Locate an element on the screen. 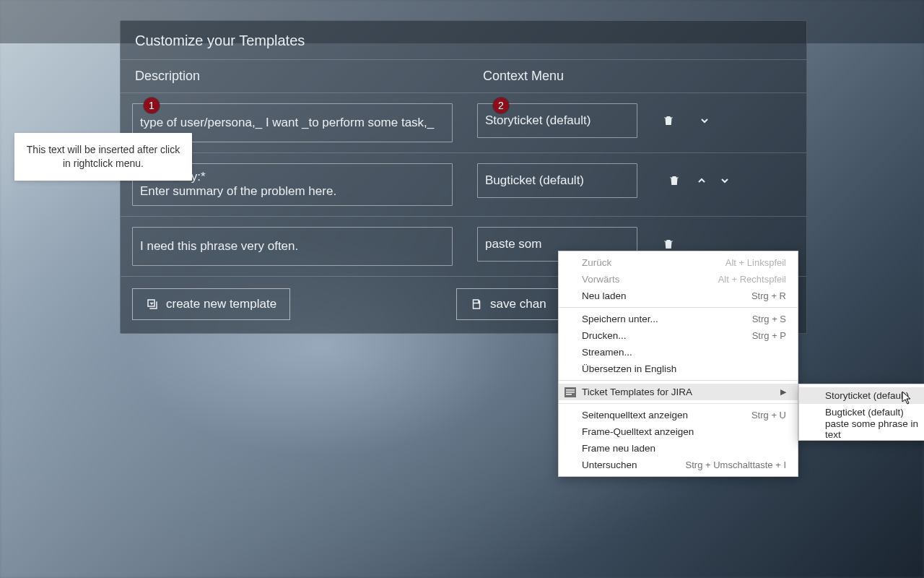  ctx-reload: Neu ladenStrg + R is located at coordinates (679, 296).